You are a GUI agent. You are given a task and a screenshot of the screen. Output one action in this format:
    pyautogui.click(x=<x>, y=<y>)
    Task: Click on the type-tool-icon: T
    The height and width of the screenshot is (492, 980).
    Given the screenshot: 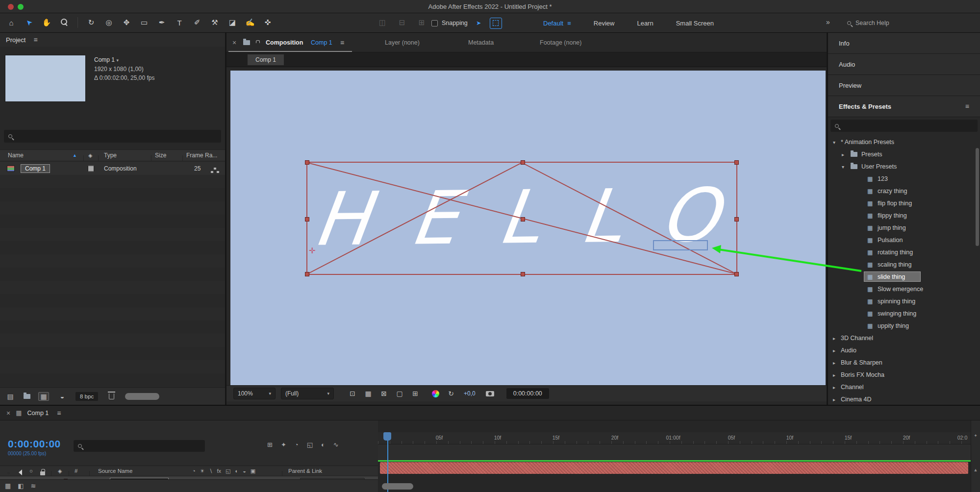 What is the action you would take?
    pyautogui.click(x=179, y=23)
    